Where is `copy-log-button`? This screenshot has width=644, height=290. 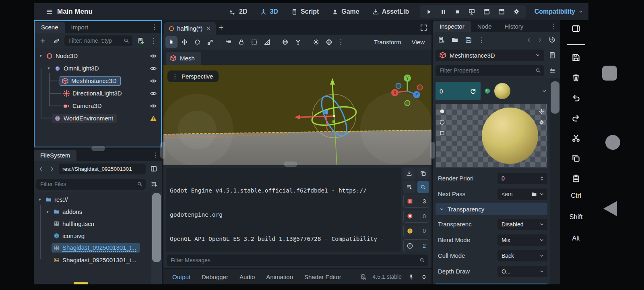
copy-log-button is located at coordinates (423, 173).